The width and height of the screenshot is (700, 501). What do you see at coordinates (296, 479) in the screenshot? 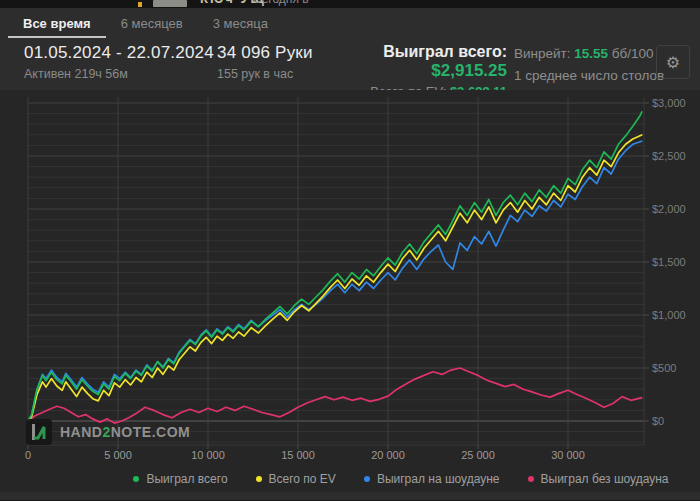
I see `legend-item: Всего по EV` at bounding box center [296, 479].